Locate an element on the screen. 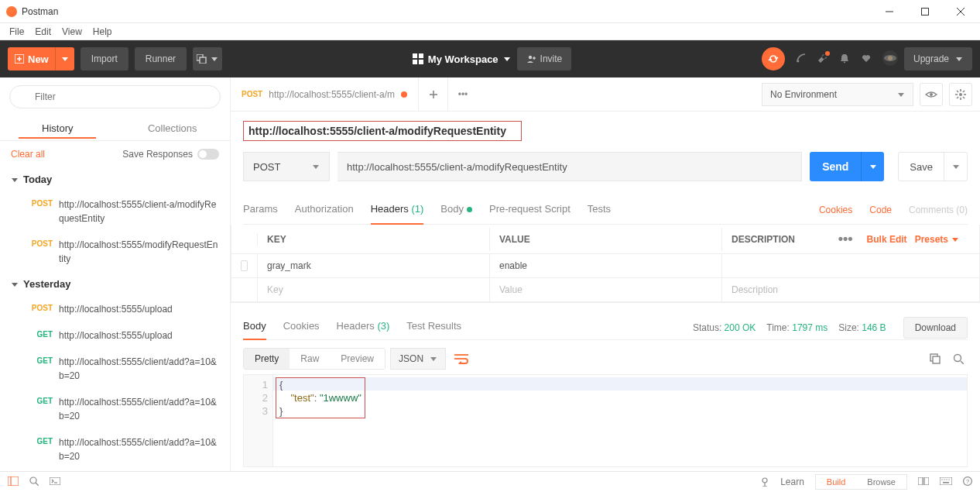 The image size is (980, 492). history-item: POSThttp://localhost:5555/client-a/modif… is located at coordinates (115, 212).